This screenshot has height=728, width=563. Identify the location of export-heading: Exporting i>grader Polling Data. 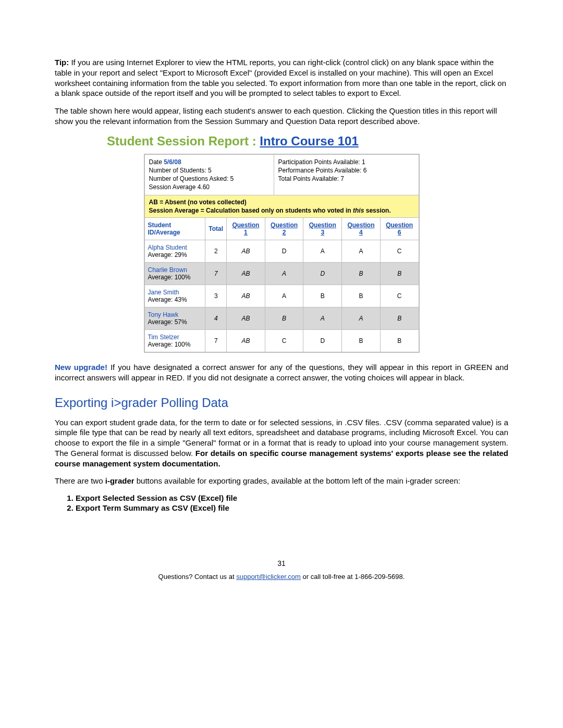
(282, 403).